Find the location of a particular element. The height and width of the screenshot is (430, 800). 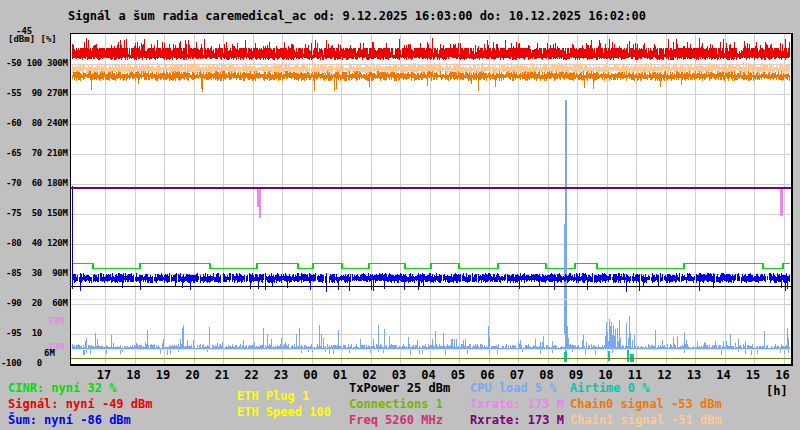

legend-signal: Signál: nyní -49 dBm is located at coordinates (80, 404).